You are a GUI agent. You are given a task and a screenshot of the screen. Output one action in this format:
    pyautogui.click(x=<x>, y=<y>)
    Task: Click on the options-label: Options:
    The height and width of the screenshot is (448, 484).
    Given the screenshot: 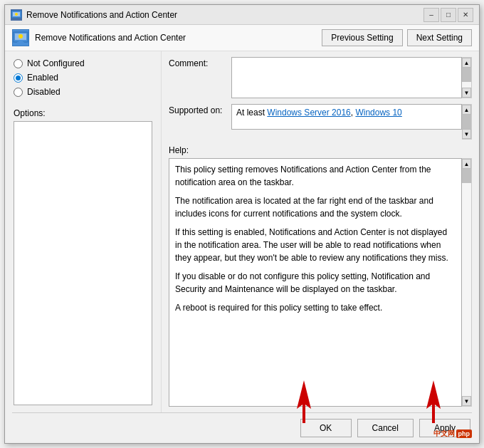 What is the action you would take?
    pyautogui.click(x=83, y=113)
    